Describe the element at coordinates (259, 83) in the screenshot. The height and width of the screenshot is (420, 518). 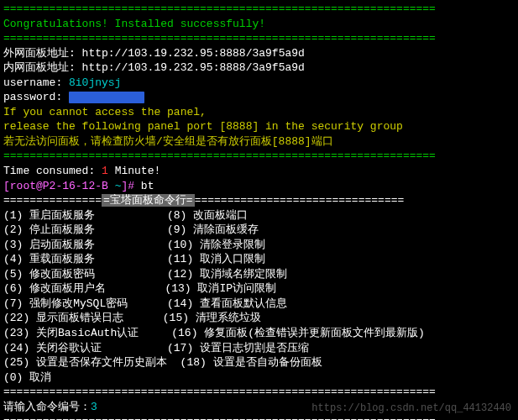
I see `username-line: username: 8i0jnysj` at that location.